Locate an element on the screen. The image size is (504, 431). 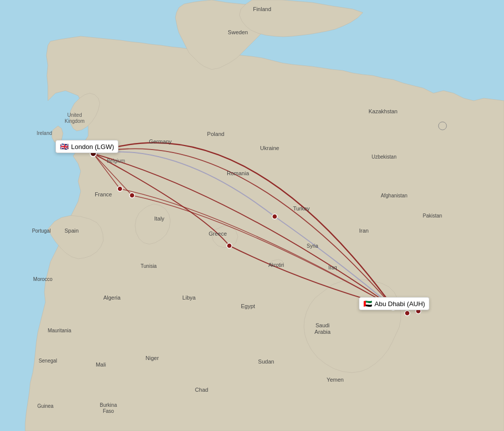
geo-label-mauritania: Mauritania is located at coordinates (59, 330).